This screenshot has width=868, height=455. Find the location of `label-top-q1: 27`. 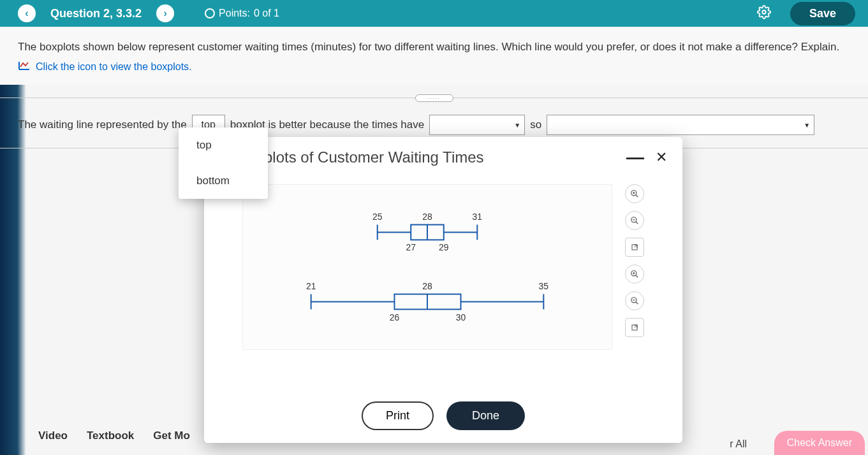

label-top-q1: 27 is located at coordinates (411, 247).